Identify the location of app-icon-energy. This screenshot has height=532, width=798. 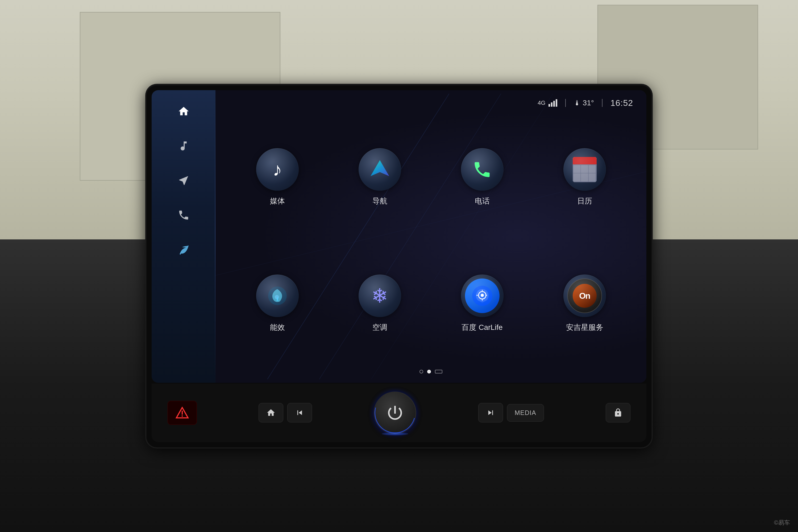
(278, 296).